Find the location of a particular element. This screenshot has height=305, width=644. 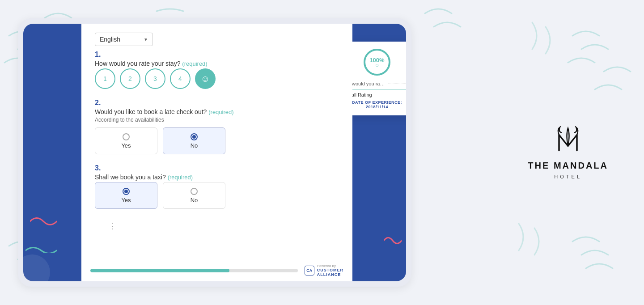

star-4: 4 is located at coordinates (180, 79).